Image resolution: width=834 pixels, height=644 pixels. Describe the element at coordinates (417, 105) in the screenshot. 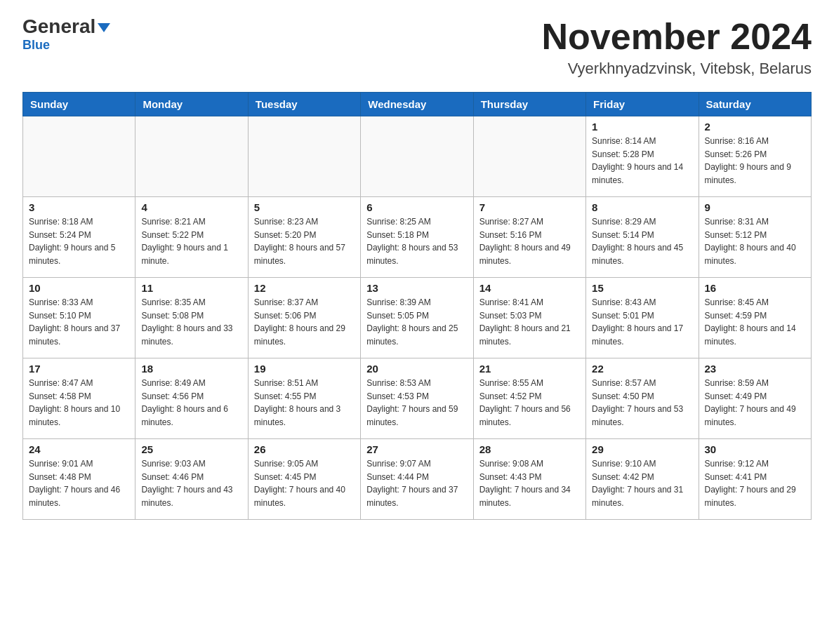

I see `weekday-header-row: SundayMondayTuesdayWednesdayThursdayFrid…` at that location.